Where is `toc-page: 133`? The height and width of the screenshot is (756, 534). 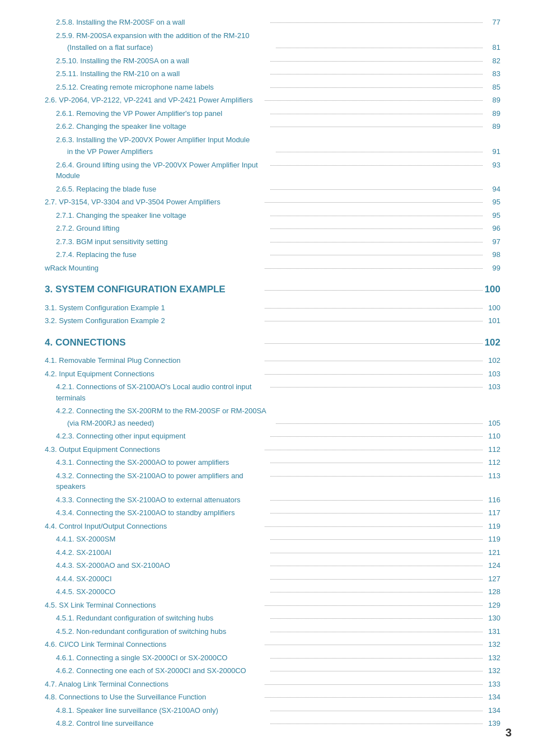 toc-page: 133 is located at coordinates (493, 684).